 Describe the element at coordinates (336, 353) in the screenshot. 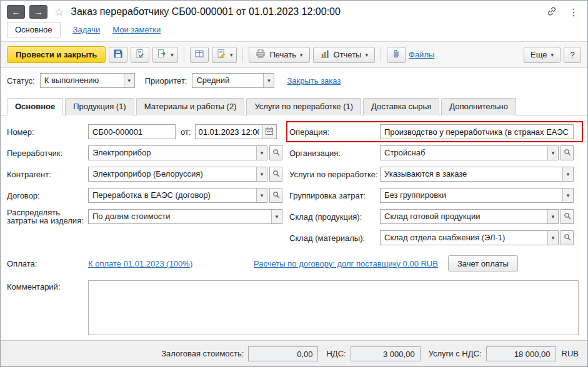

I see `vat-label: НДС:` at that location.